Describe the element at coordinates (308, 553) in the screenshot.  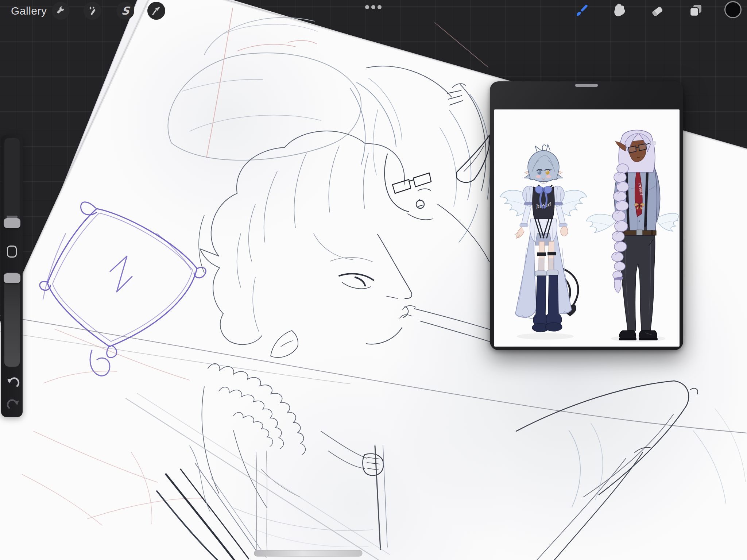
I see `sketch-gray-bar` at that location.